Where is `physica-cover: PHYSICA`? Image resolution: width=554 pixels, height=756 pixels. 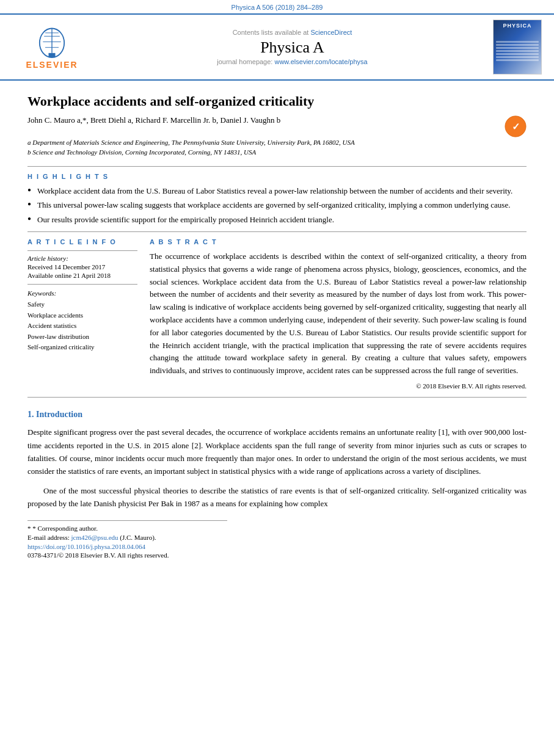 physica-cover: PHYSICA is located at coordinates (517, 47).